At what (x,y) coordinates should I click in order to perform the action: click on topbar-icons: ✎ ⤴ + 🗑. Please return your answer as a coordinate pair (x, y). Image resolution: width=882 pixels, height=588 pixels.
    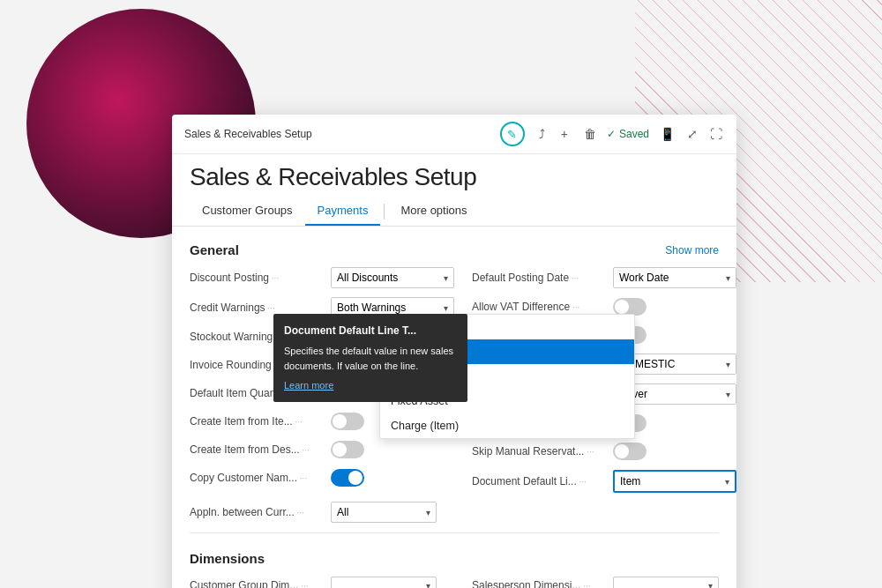
    Looking at the image, I should click on (549, 134).